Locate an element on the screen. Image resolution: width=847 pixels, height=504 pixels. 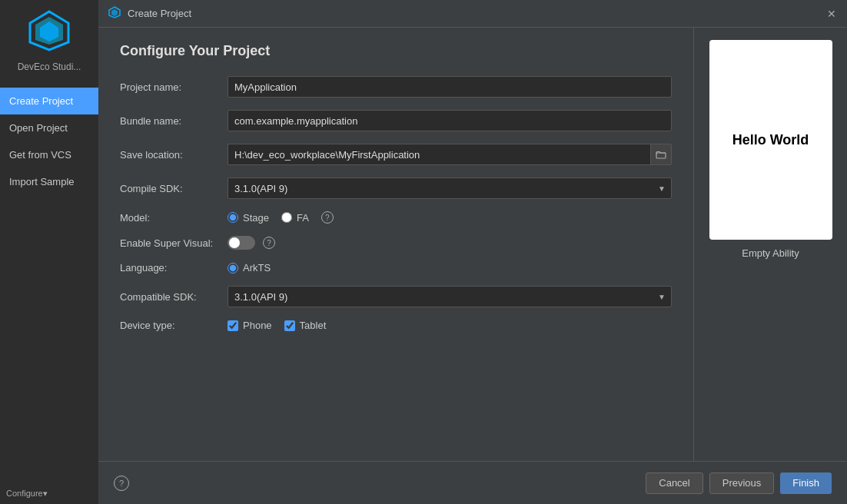
language-arkts-radio is located at coordinates (233, 268).